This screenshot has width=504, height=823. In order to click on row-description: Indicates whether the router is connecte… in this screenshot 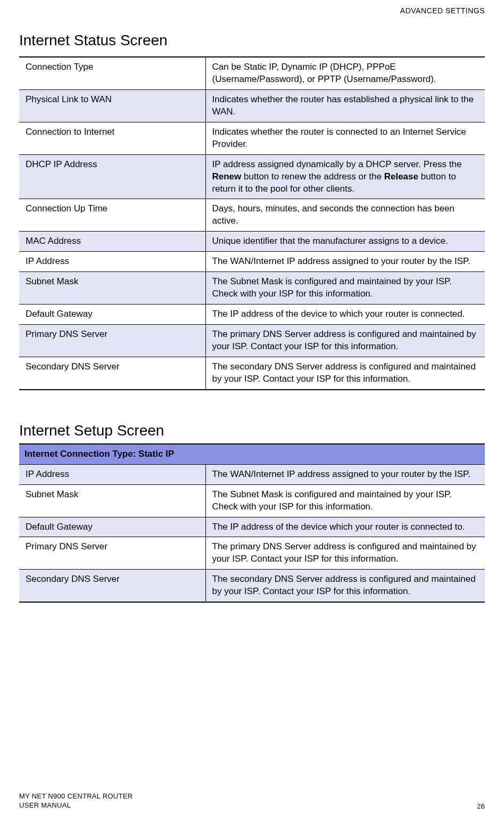, I will do `click(345, 138)`.